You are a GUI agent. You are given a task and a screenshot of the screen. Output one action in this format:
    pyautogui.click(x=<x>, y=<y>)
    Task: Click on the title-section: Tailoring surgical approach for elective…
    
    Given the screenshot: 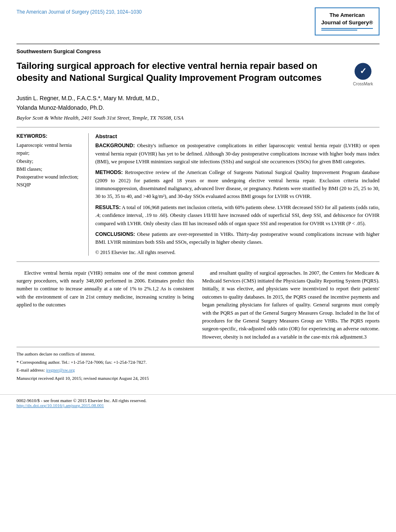 What is the action you would take?
    pyautogui.click(x=198, y=73)
    